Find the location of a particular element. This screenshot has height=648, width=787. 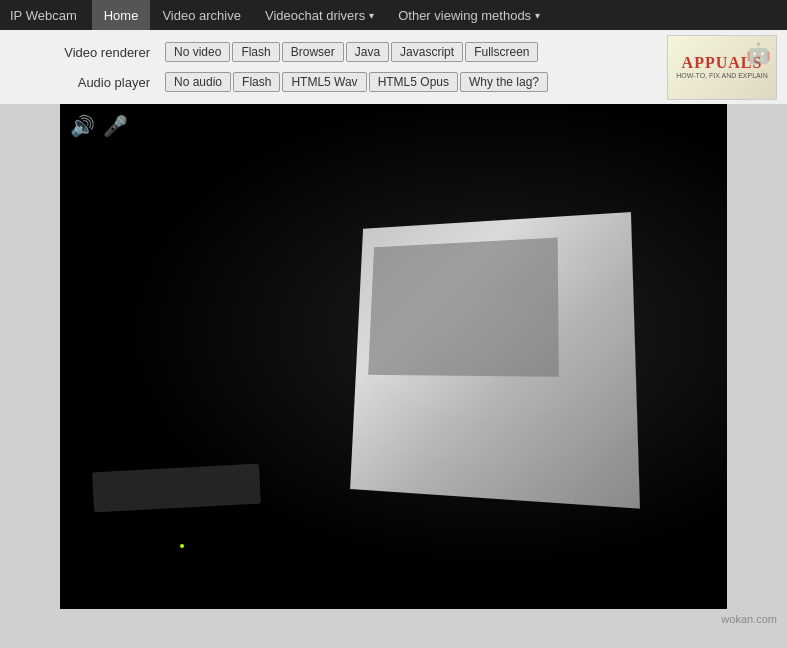

volume-icon: 🔊 is located at coordinates (82, 126).